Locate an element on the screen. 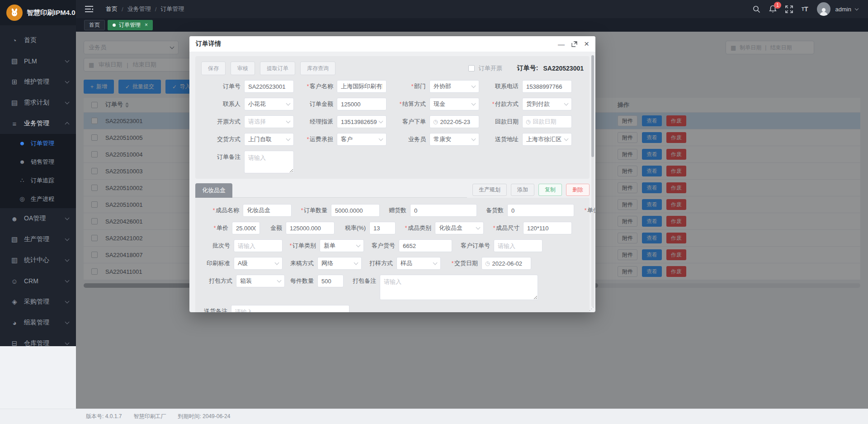  product-name-input is located at coordinates (267, 210).